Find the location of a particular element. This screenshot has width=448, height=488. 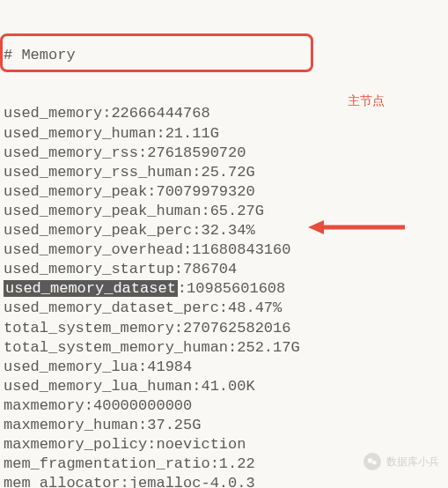

info-line: total_system_memory_human:252.17G is located at coordinates (224, 348).